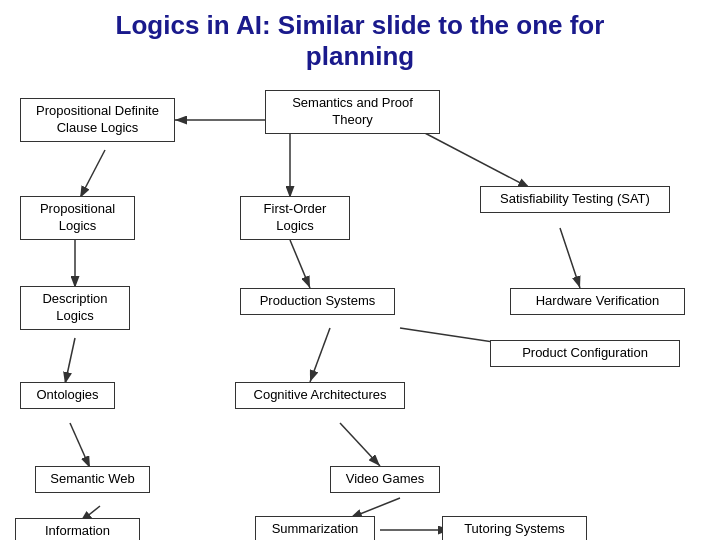  Describe the element at coordinates (78, 529) in the screenshot. I see `node-information-extraction: Information Extraction` at that location.